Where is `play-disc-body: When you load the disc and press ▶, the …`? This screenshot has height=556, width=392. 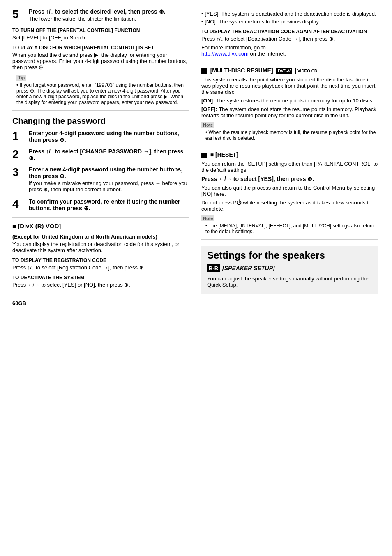
play-disc-body: When you load the disc and press ▶, the … is located at coordinates (101, 61).